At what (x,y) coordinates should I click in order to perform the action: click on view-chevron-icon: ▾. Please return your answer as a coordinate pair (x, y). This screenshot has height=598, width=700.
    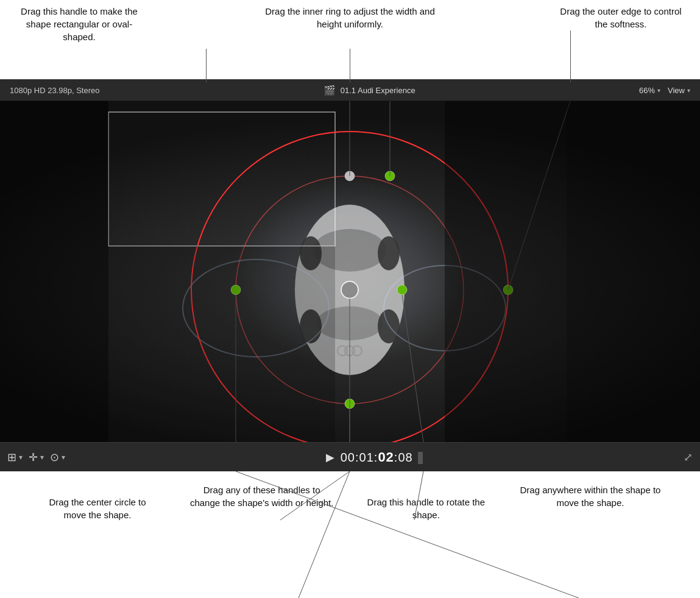
    Looking at the image, I should click on (688, 90).